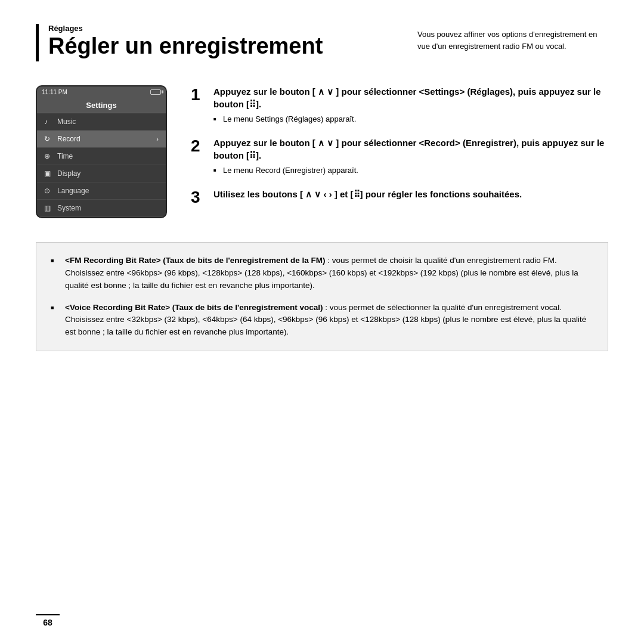  Describe the element at coordinates (69, 174) in the screenshot. I see `menu-label-display: Display` at that location.